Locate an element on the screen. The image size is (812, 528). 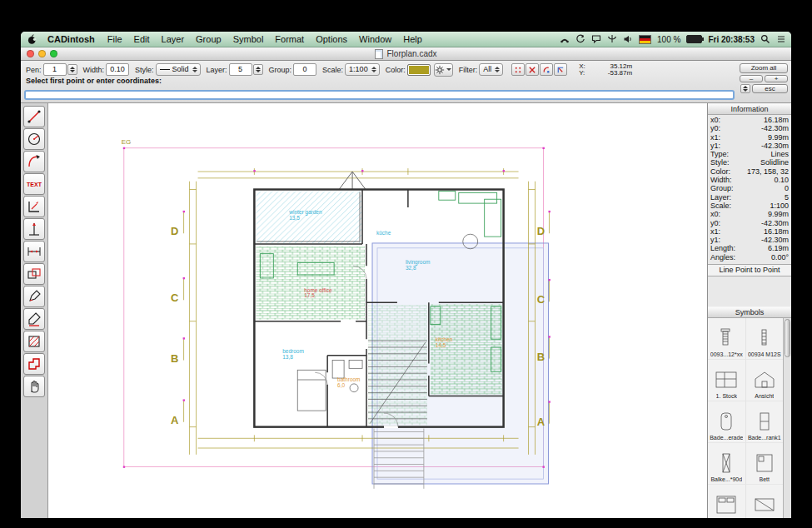
pen-value: 1 is located at coordinates (55, 70).